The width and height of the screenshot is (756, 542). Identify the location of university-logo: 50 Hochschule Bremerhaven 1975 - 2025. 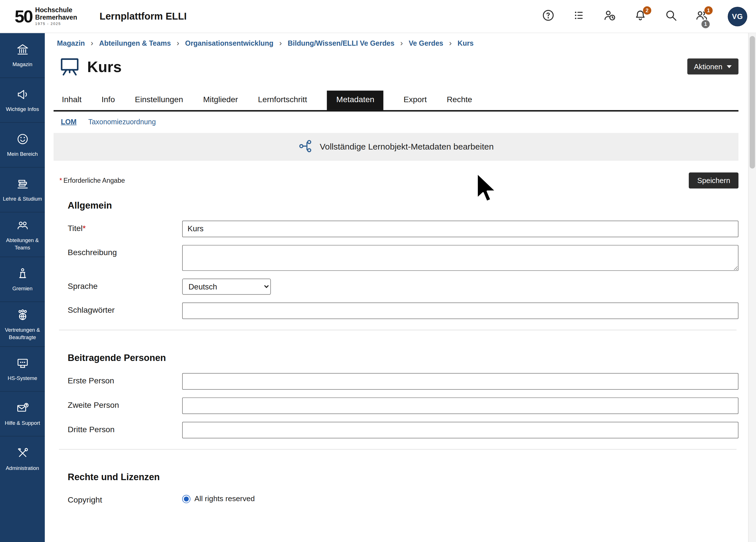
(46, 16).